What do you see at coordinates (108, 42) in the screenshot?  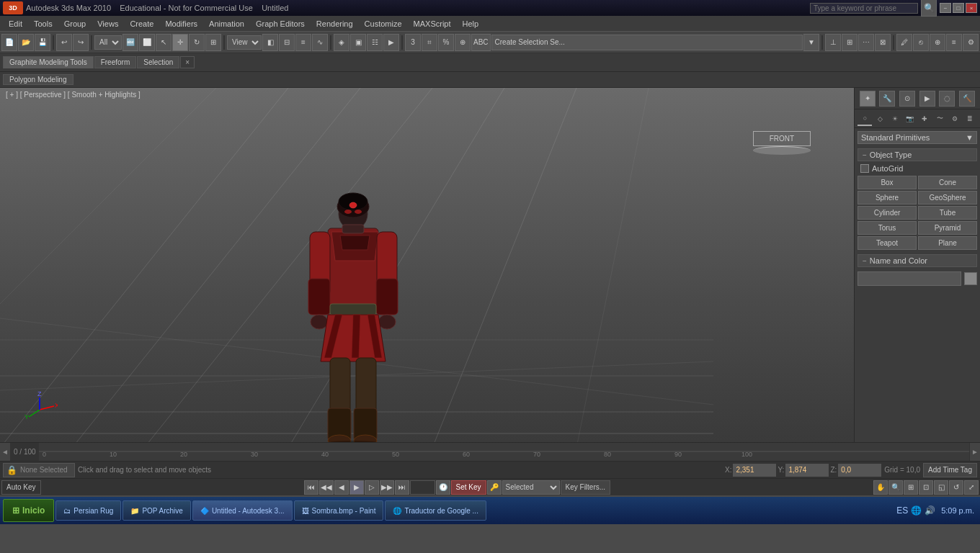 I see `select-filter: All` at bounding box center [108, 42].